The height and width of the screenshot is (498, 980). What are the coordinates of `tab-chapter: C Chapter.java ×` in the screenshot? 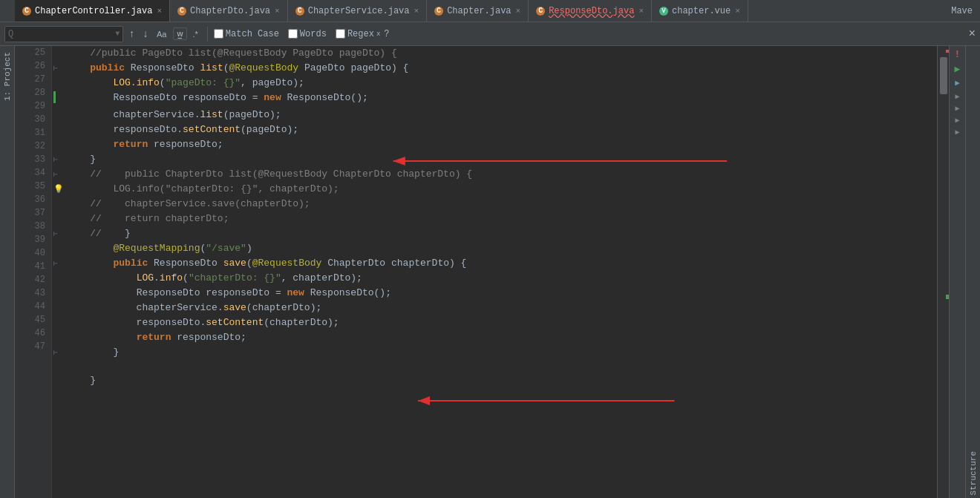 It's located at (478, 11).